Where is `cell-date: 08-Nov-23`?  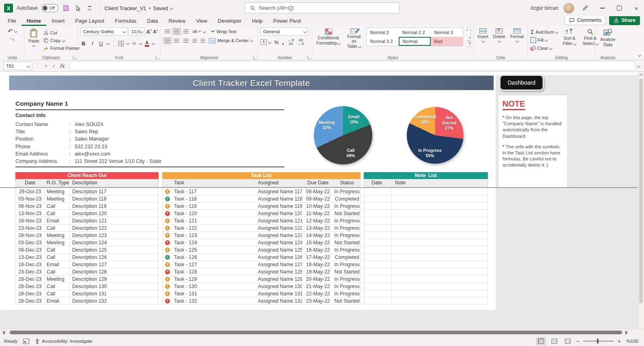 cell-date: 08-Nov-23 is located at coordinates (30, 206).